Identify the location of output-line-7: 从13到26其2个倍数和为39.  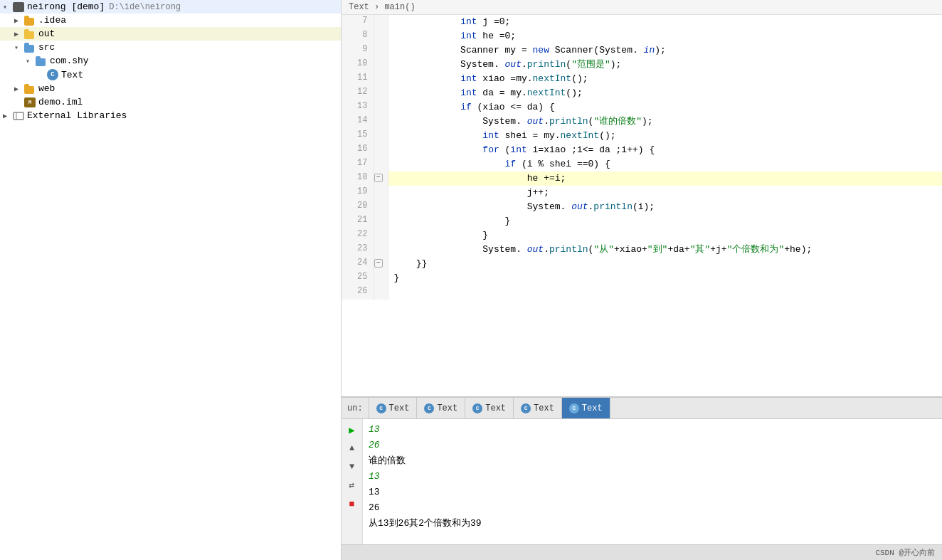
(652, 524).